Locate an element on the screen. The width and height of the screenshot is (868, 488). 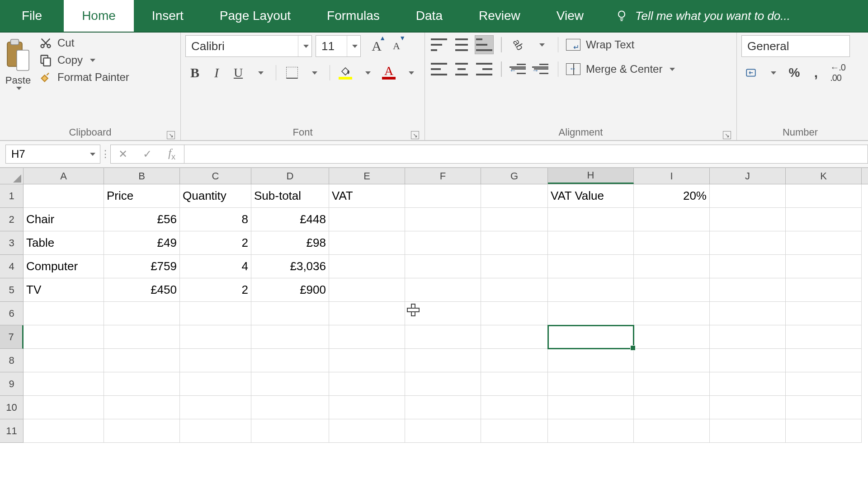
cell-D3: £98 is located at coordinates (290, 243).